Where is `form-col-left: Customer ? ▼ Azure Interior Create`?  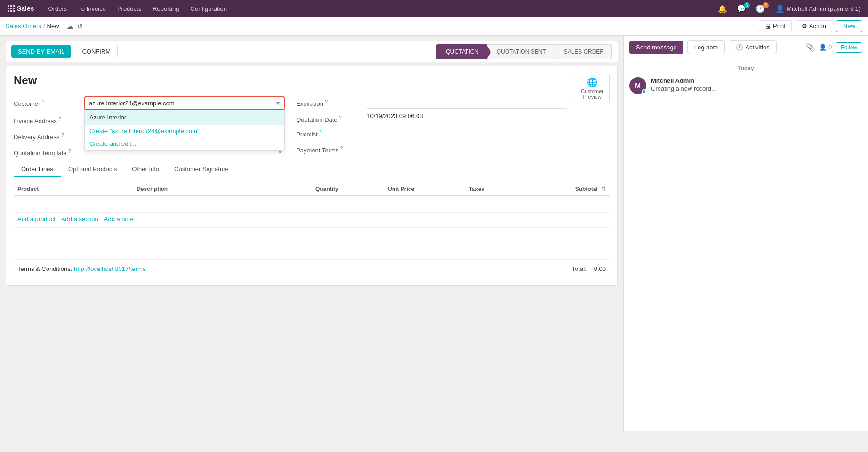 form-col-left: Customer ? ▼ Azure Interior Create is located at coordinates (149, 129).